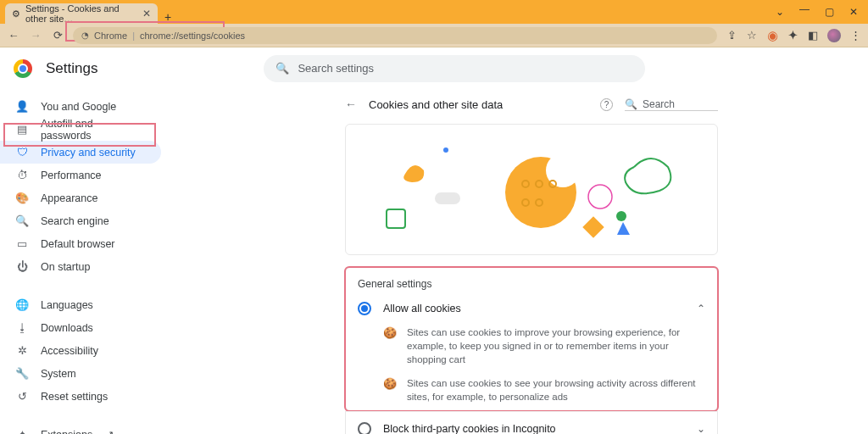 The height and width of the screenshot is (434, 868). Describe the element at coordinates (58, 36) in the screenshot. I see `reload-button: ⟳` at that location.